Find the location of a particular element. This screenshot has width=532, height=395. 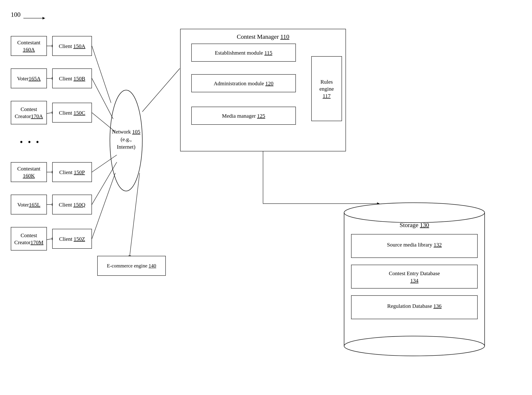

ref-arrow is located at coordinates (34, 18).